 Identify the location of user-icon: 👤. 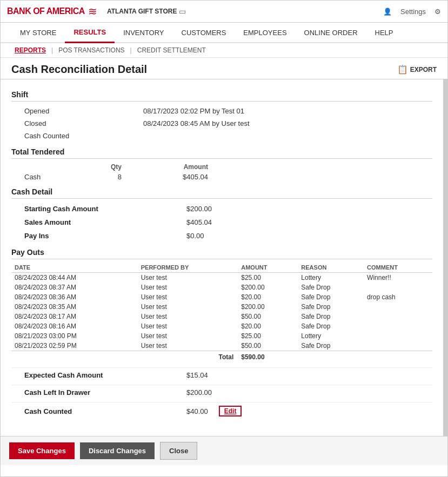
(387, 12).